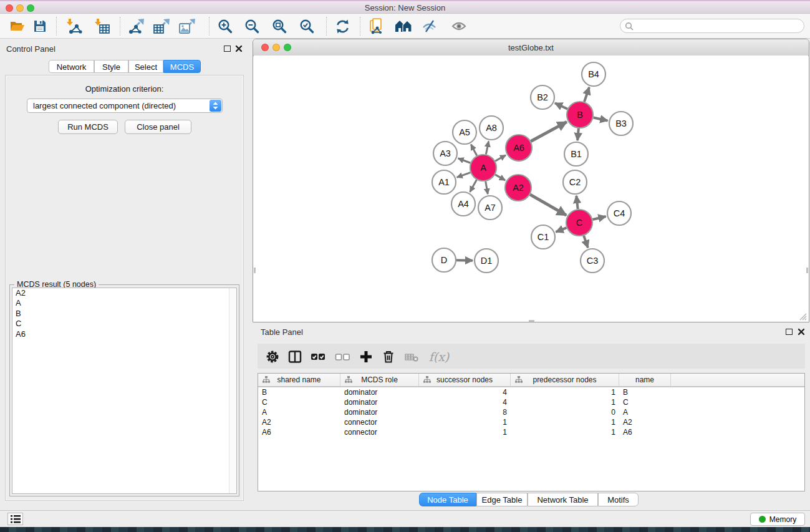 This screenshot has width=810, height=532. I want to click on graph-edge-A-A6, so click(500, 158).